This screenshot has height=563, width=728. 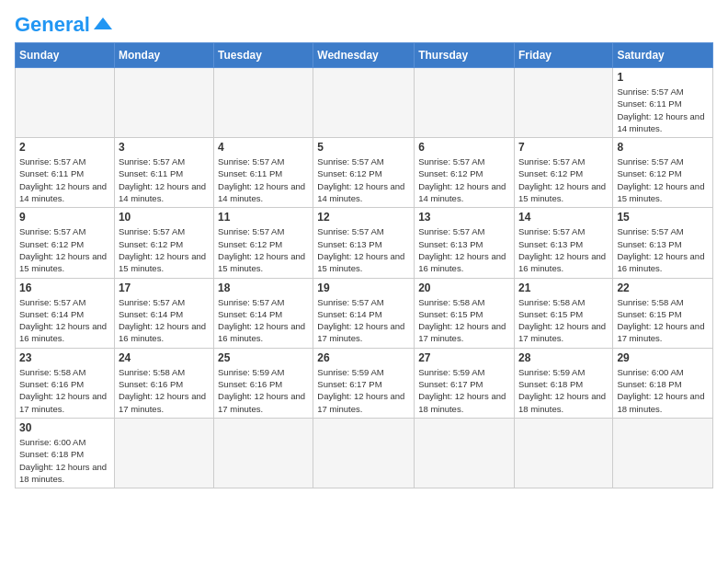 What do you see at coordinates (264, 243) in the screenshot?
I see `calendar-cell: 11Sunrise: 5:57 AM Sunset: 6:12 PM Dayli…` at bounding box center [264, 243].